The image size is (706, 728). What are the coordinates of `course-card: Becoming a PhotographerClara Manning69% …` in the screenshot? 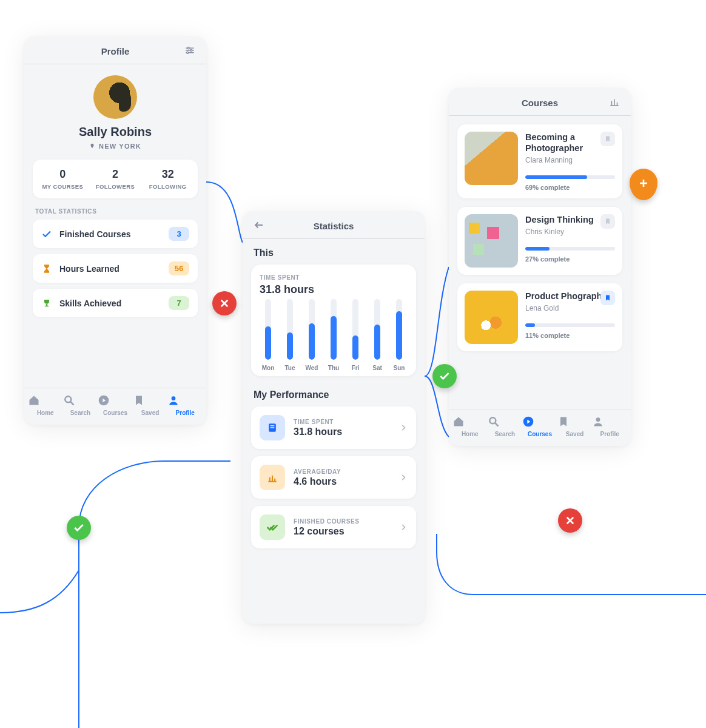 It's located at (540, 161).